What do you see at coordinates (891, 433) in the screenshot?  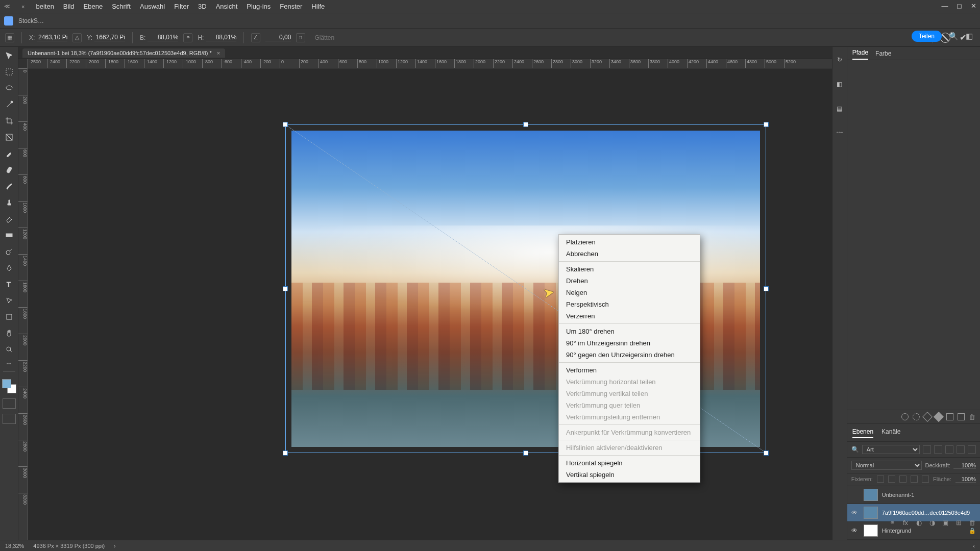 I see `tab-channels: Kanäle` at bounding box center [891, 433].